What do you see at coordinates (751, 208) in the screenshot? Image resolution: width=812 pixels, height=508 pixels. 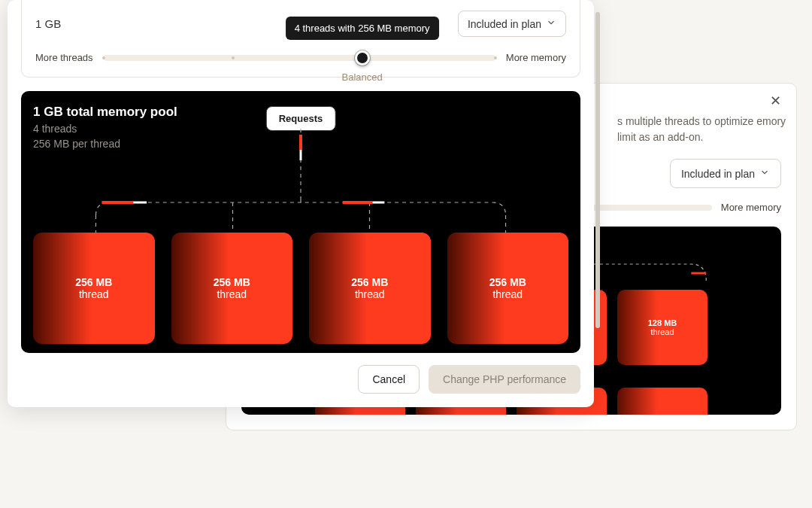 I see `bg-slider-right-label: More memory` at bounding box center [751, 208].